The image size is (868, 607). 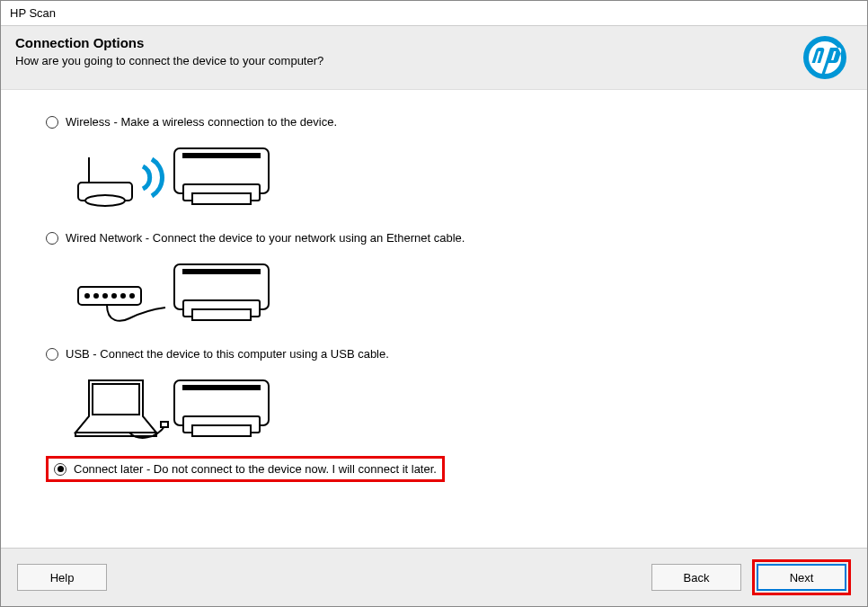 I want to click on help-button: Help, so click(x=62, y=577).